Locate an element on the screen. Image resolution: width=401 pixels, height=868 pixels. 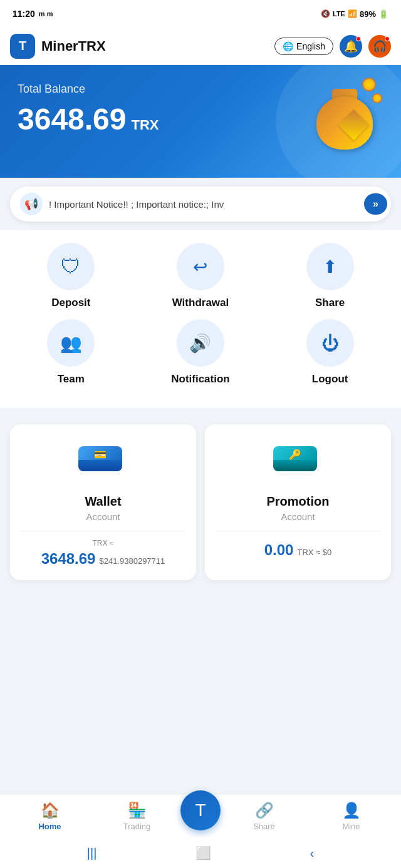
notice-bar: 📢 ! Important Notice!! ; Important notic… is located at coordinates (200, 204).